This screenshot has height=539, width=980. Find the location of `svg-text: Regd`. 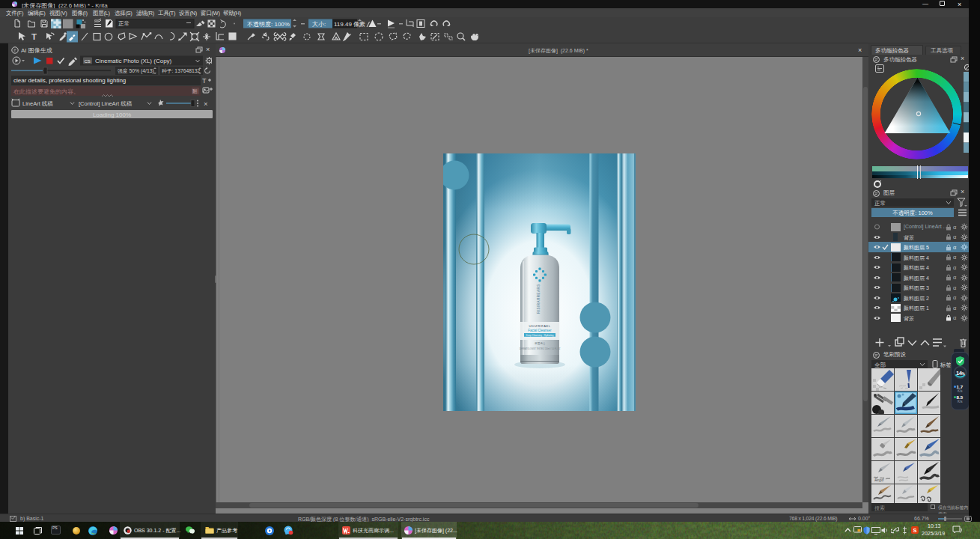

svg-text: Regd is located at coordinates (879, 480).